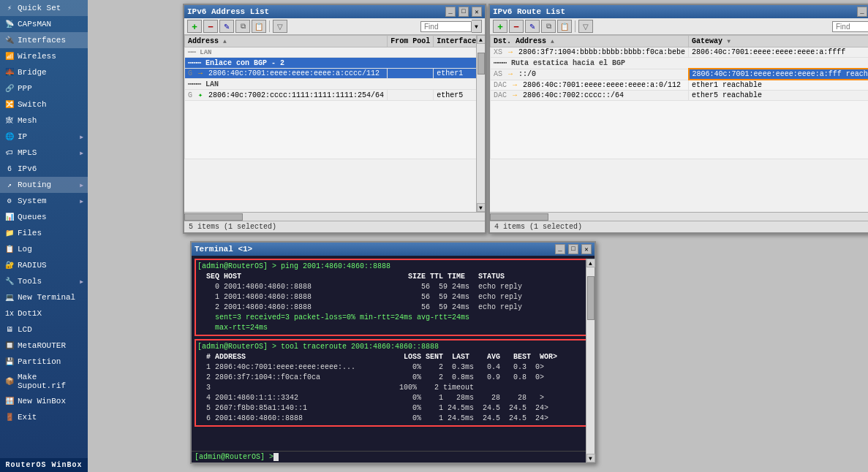 This screenshot has height=472, width=868. What do you see at coordinates (331, 95) in the screenshot?
I see `table-row: G ✦ 2806:40c:7002:cccc:1111:1111:1111:25…` at bounding box center [331, 95].